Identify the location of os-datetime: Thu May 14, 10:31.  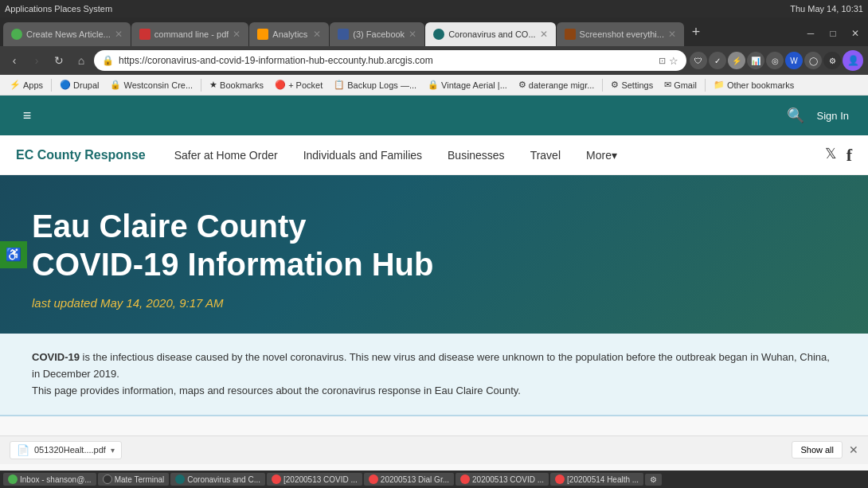
(827, 9).